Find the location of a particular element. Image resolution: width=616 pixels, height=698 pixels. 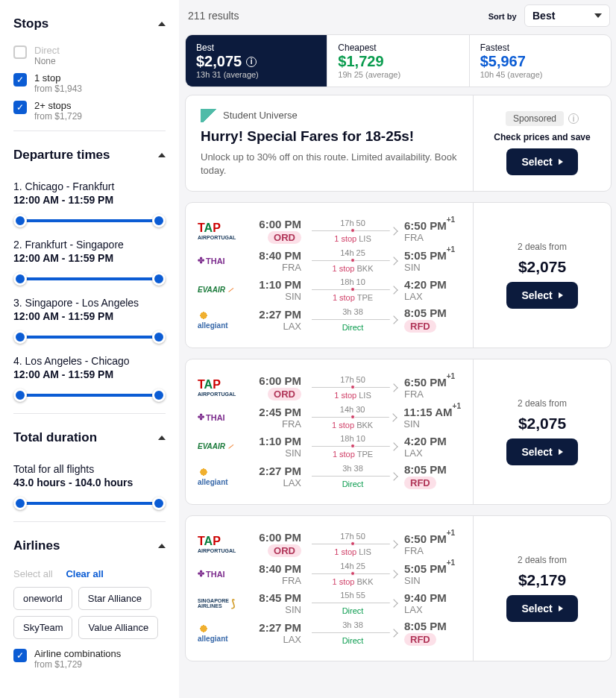

route-line: 14h 30 1 stop BKK is located at coordinates (352, 418).